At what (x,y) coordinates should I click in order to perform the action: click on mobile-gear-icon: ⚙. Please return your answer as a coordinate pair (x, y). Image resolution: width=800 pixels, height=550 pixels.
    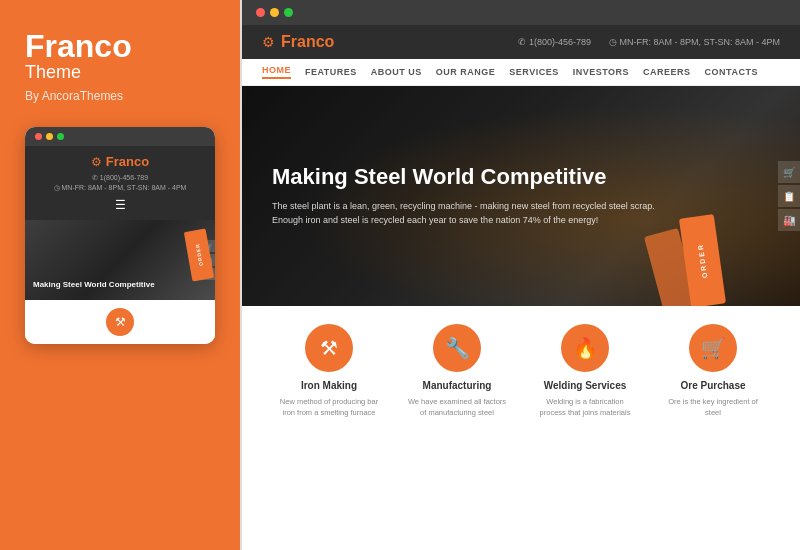
    Looking at the image, I should click on (96, 162).